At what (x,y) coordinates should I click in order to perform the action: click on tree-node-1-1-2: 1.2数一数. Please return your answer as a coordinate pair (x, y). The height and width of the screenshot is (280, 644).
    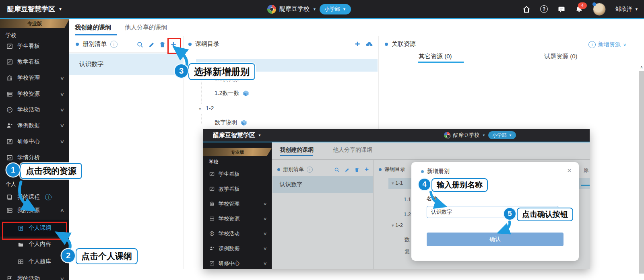
    Looking at the image, I should click on (232, 93).